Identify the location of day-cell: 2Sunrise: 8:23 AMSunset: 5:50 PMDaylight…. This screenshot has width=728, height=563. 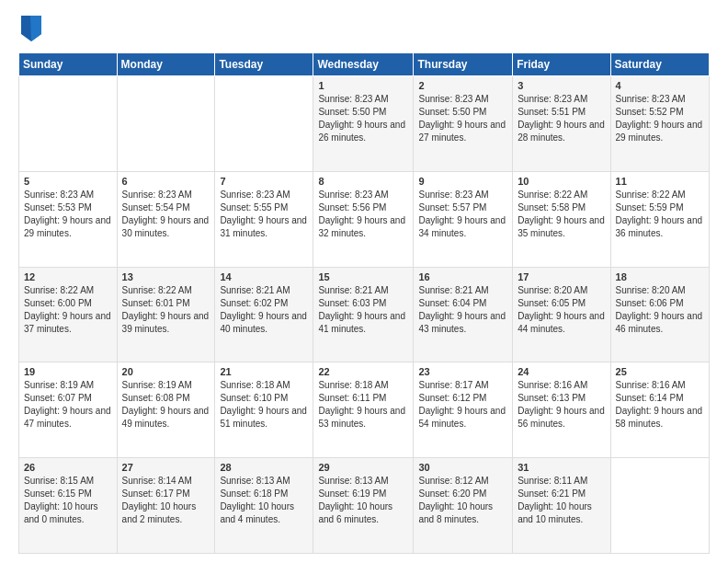
(463, 124).